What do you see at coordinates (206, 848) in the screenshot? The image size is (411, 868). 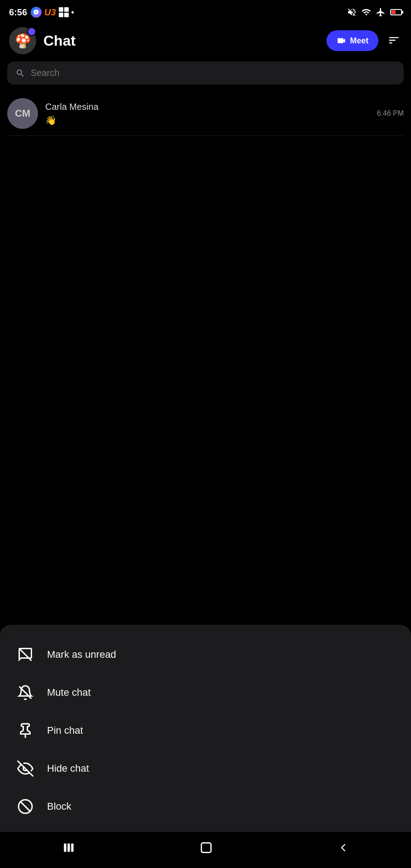 I see `home-button` at bounding box center [206, 848].